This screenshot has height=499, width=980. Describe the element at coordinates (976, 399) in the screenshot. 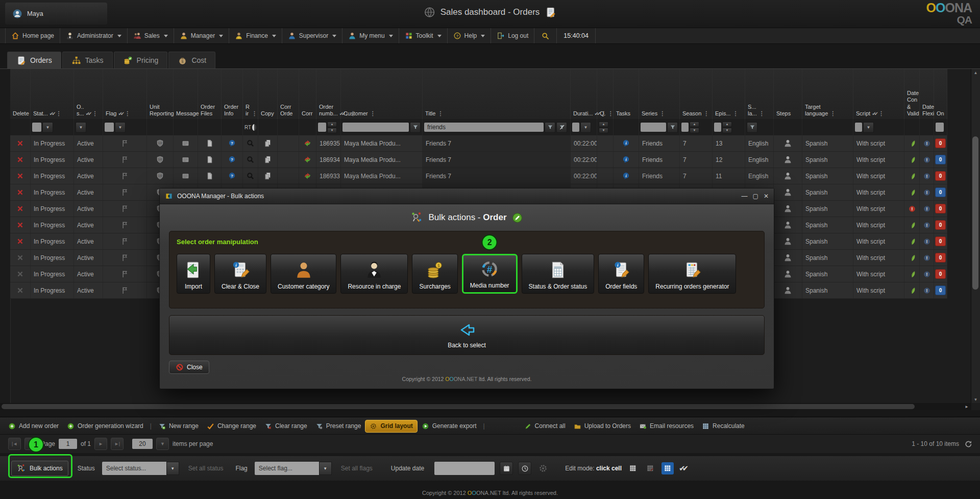

I see `scroll-down-icon: ▼` at that location.